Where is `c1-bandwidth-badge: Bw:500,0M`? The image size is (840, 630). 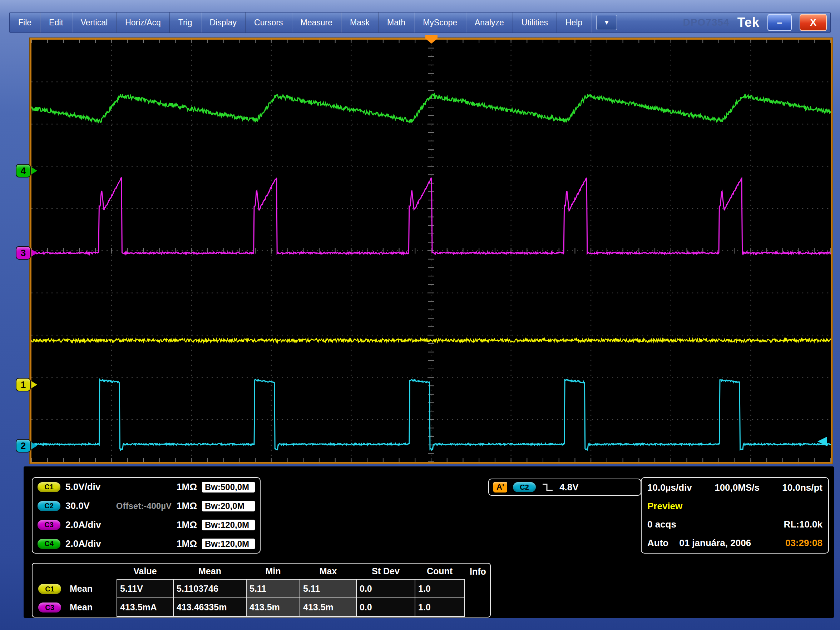 c1-bandwidth-badge: Bw:500,0M is located at coordinates (229, 487).